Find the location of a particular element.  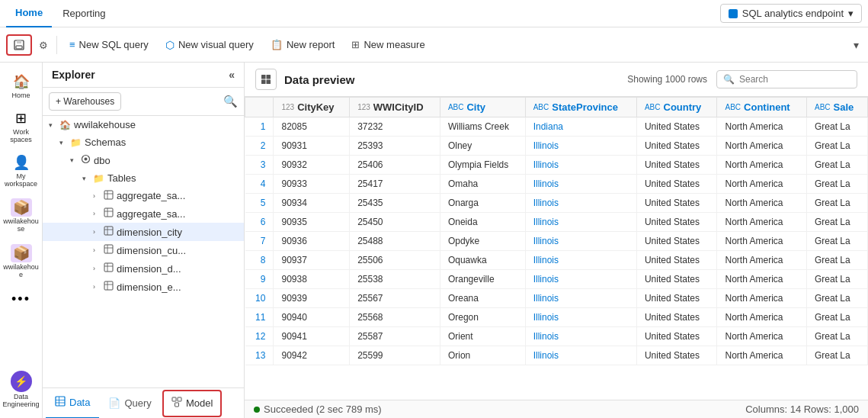

database-icon is located at coordinates (733, 14).